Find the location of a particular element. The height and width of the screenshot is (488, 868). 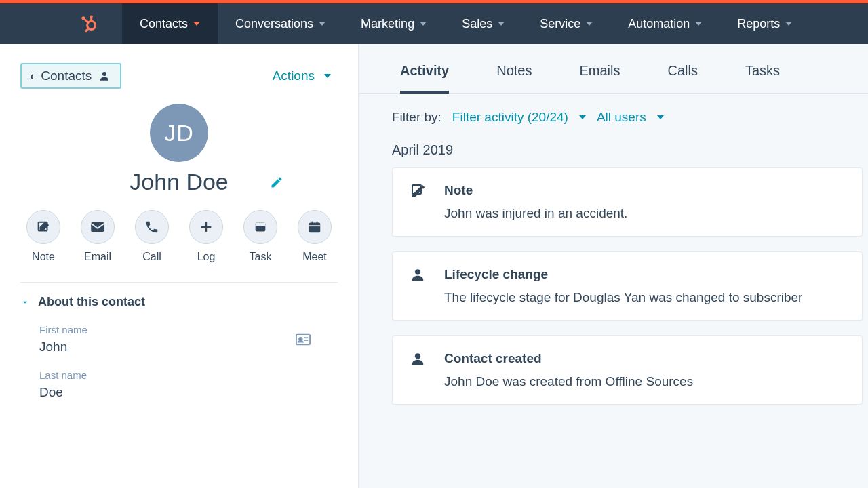

task-label: Task is located at coordinates (260, 257).